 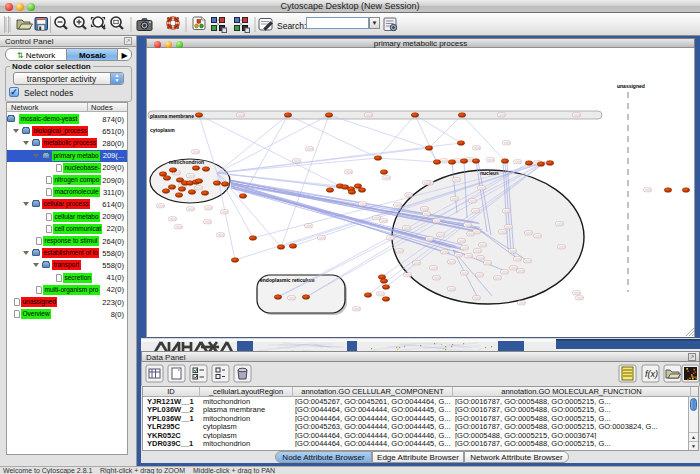 What do you see at coordinates (490, 173) in the screenshot?
I see `svg-text: nucleus` at bounding box center [490, 173].